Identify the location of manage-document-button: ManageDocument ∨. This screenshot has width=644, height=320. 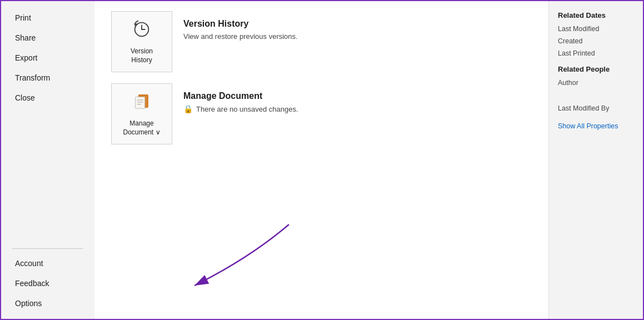
(142, 114).